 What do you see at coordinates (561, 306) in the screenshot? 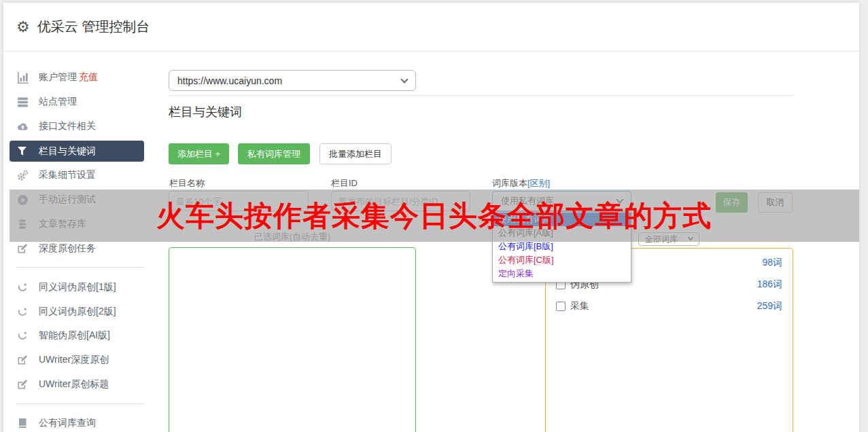
I see `lexicon-checkbox` at bounding box center [561, 306].